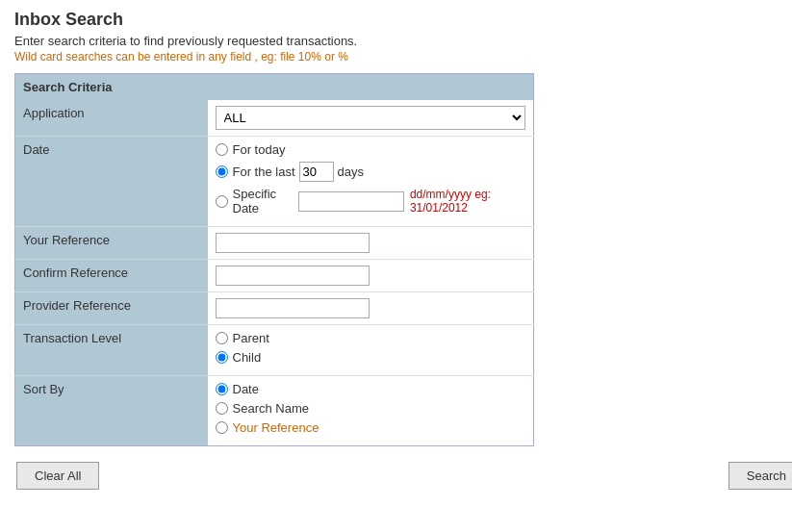 Image resolution: width=792 pixels, height=532 pixels. Describe the element at coordinates (221, 389) in the screenshot. I see `sort-date-radio` at that location.